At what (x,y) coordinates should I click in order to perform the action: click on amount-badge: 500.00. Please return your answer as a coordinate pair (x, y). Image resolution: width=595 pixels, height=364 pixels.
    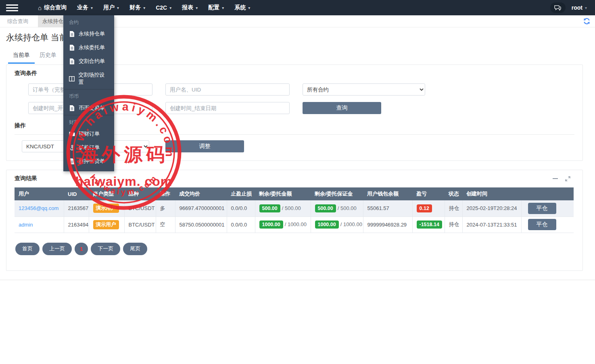
    Looking at the image, I should click on (270, 208).